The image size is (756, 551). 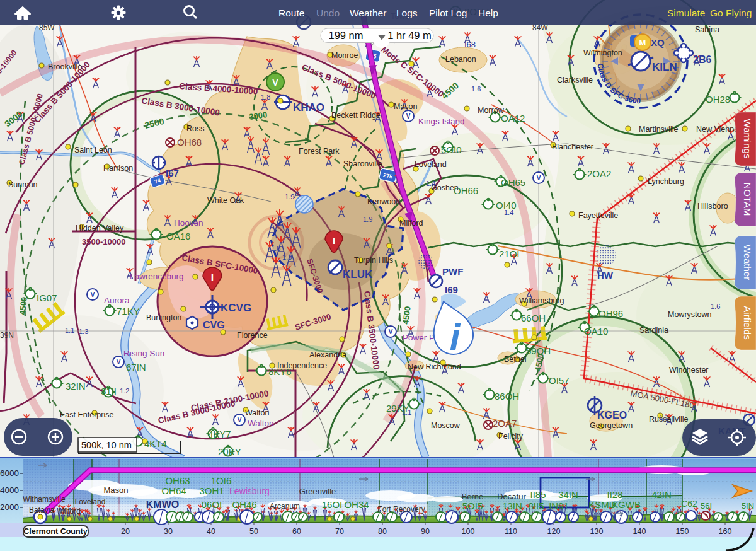 I want to click on svg-text: 199 nm, so click(x=345, y=35).